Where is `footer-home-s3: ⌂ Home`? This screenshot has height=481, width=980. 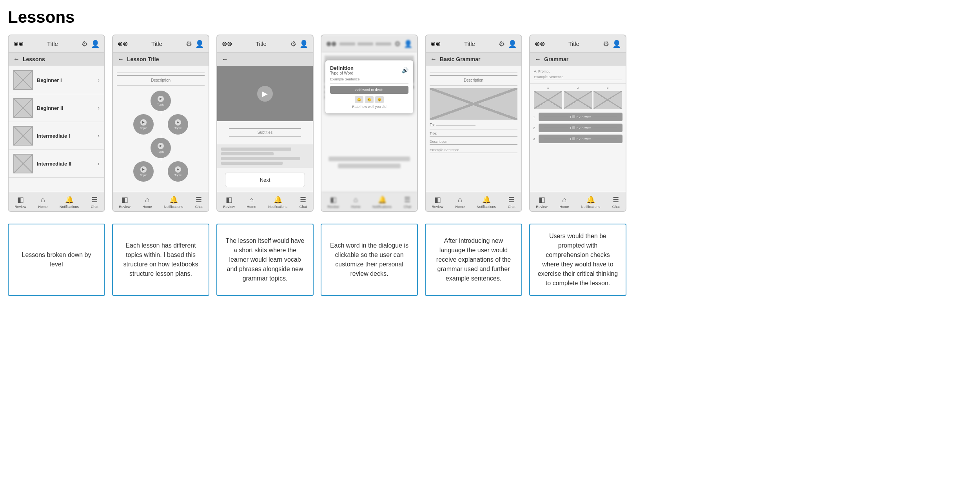
footer-home-s3: ⌂ Home is located at coordinates (251, 202).